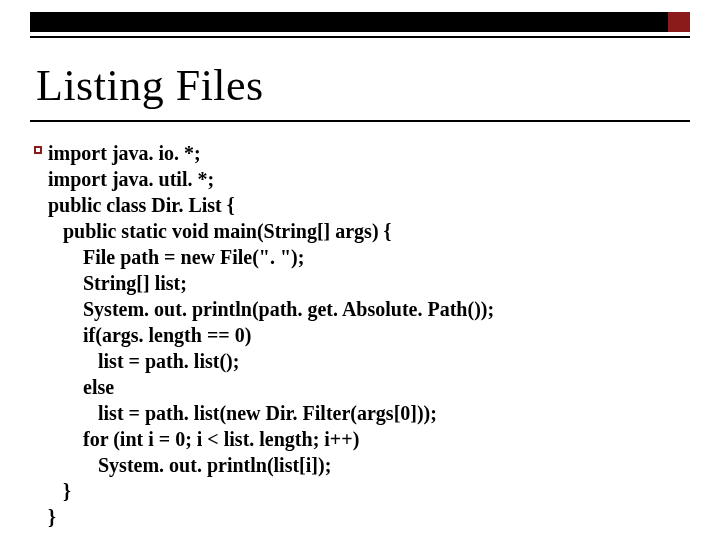  I want to click on code-line: list = path. list();, so click(144, 361).